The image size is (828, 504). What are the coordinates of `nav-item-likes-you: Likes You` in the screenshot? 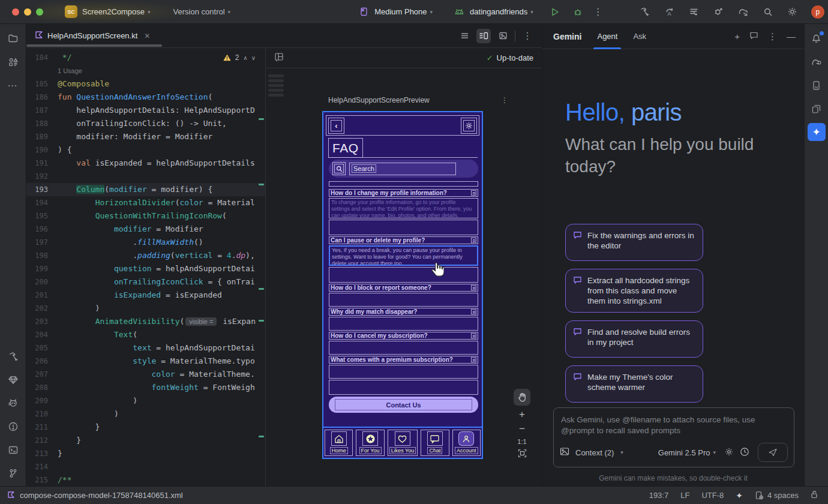 It's located at (403, 443).